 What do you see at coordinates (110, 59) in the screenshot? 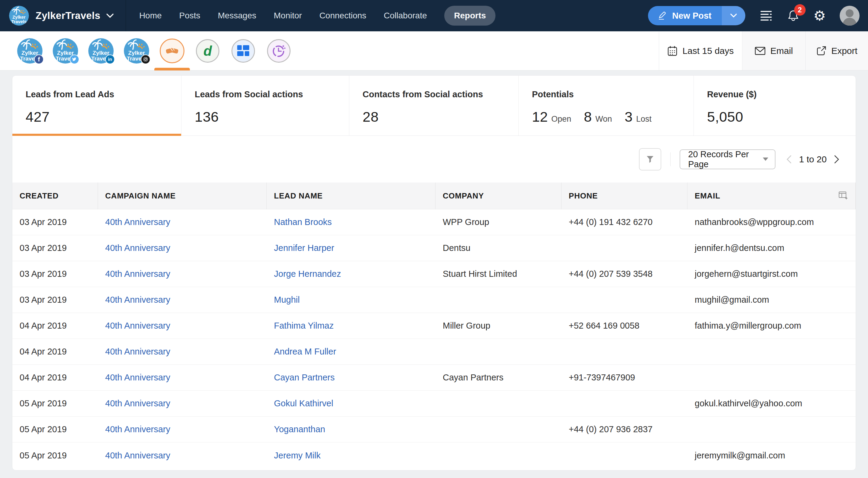
I see `linkedin-badge-icon: in` at bounding box center [110, 59].